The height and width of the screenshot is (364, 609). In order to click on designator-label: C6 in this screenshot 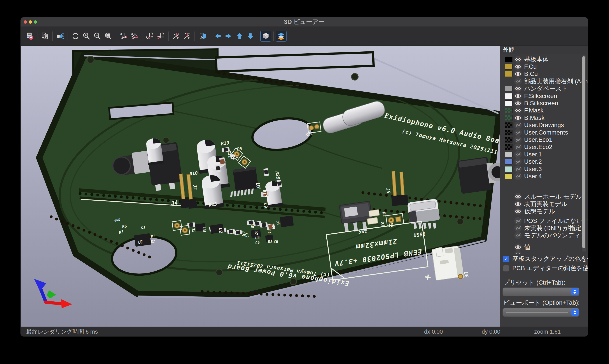, I will do `click(276, 242)`.